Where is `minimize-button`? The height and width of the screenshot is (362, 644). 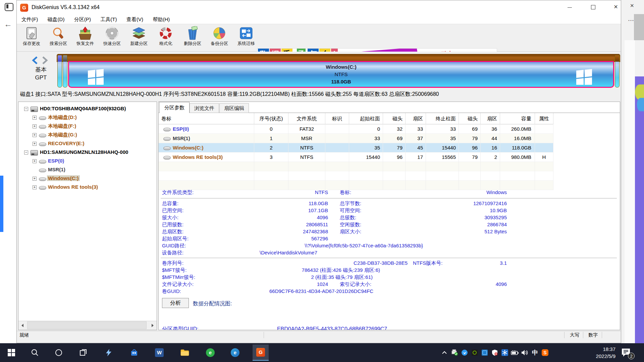 minimize-button is located at coordinates (570, 7).